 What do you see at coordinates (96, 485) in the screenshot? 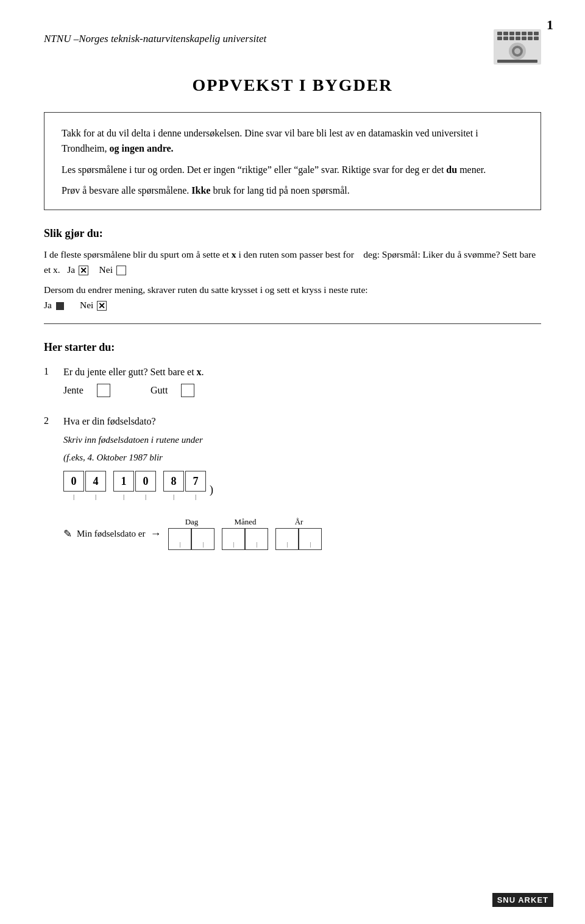
I see `example-cell-1: 4 |` at bounding box center [96, 485].